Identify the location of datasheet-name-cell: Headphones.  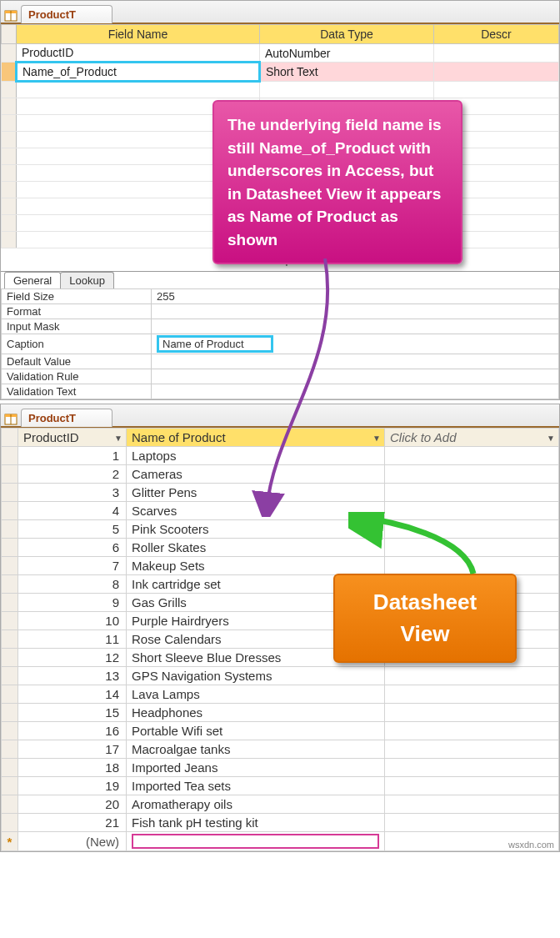
(256, 713).